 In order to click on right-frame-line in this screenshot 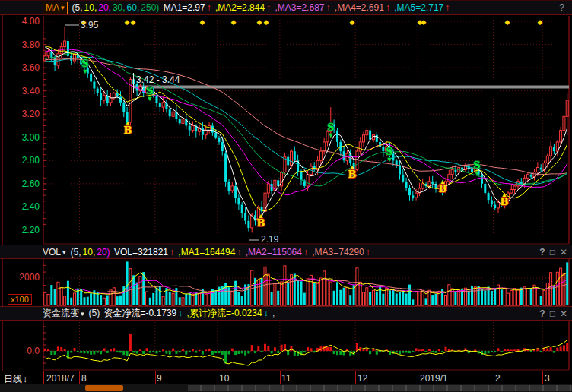, I will do `click(570, 196)`.